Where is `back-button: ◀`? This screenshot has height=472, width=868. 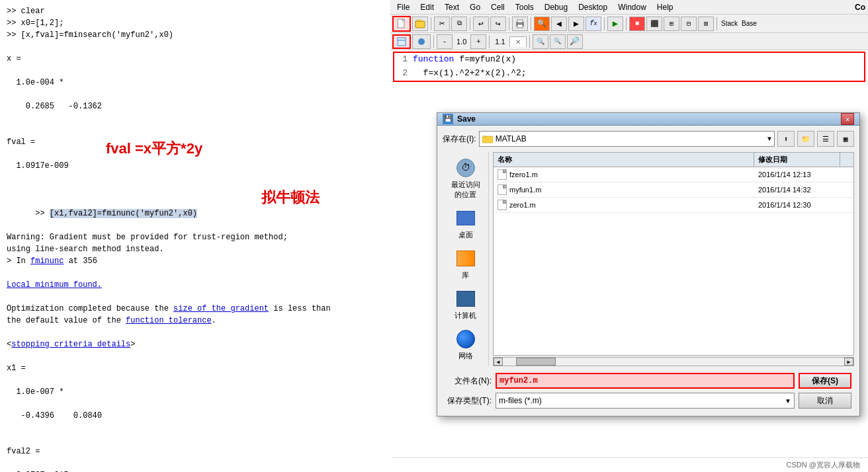 back-button: ◀ is located at coordinates (559, 24).